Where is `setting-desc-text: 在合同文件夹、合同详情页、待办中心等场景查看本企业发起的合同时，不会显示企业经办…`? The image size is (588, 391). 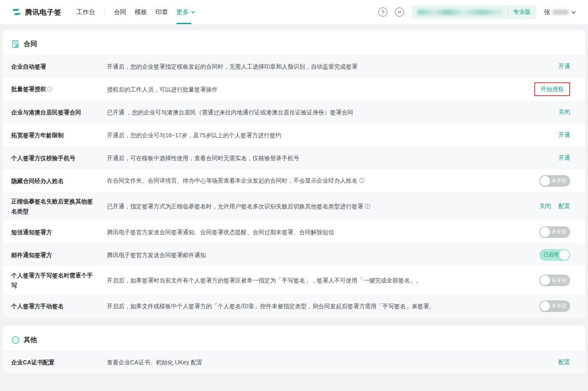
setting-desc-text: 在合同文件夹、合同详情页、待办中心等场景查看本企业发起的合同时，不会显示企业经办… is located at coordinates (232, 181).